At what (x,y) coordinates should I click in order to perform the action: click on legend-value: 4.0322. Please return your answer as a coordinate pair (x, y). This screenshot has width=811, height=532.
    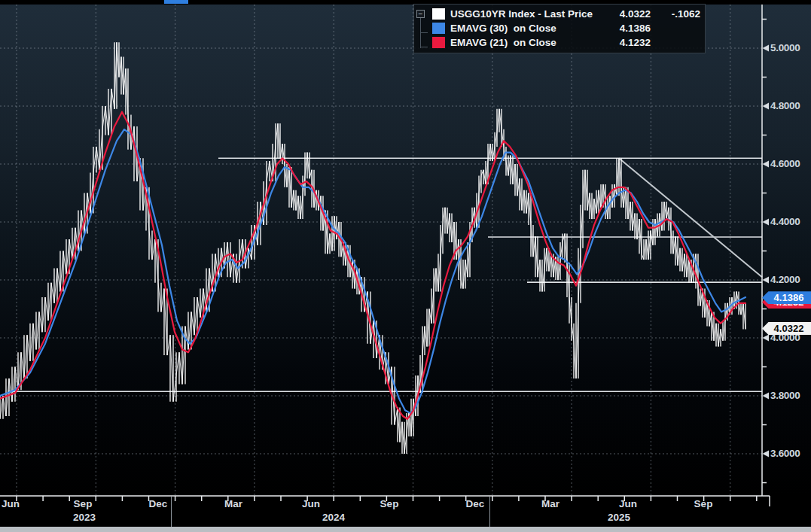
    Looking at the image, I should click on (622, 14).